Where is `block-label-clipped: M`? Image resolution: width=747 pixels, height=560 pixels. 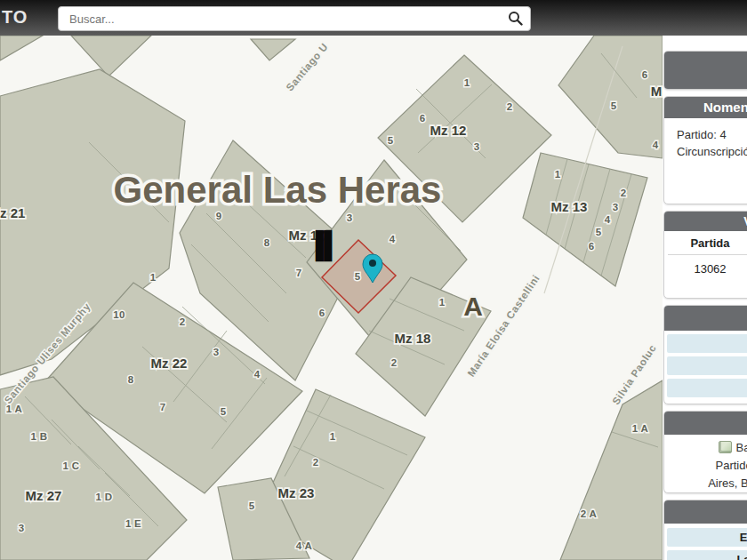 block-label-clipped: M is located at coordinates (656, 91).